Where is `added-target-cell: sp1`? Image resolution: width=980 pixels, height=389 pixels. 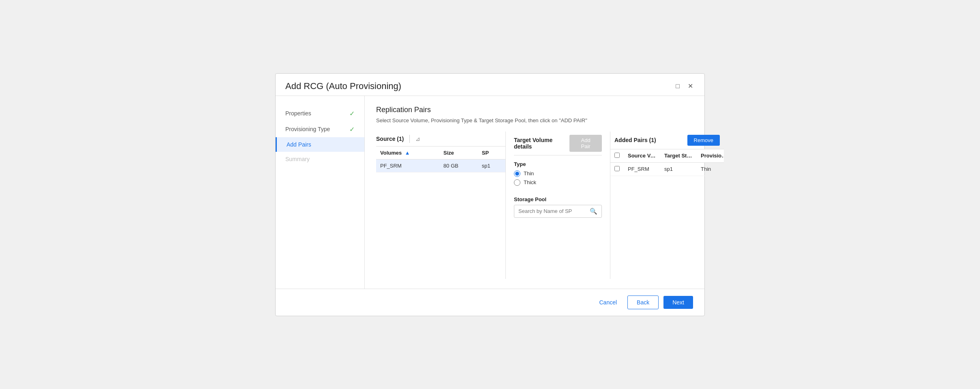 added-target-cell: sp1 is located at coordinates (678, 169).